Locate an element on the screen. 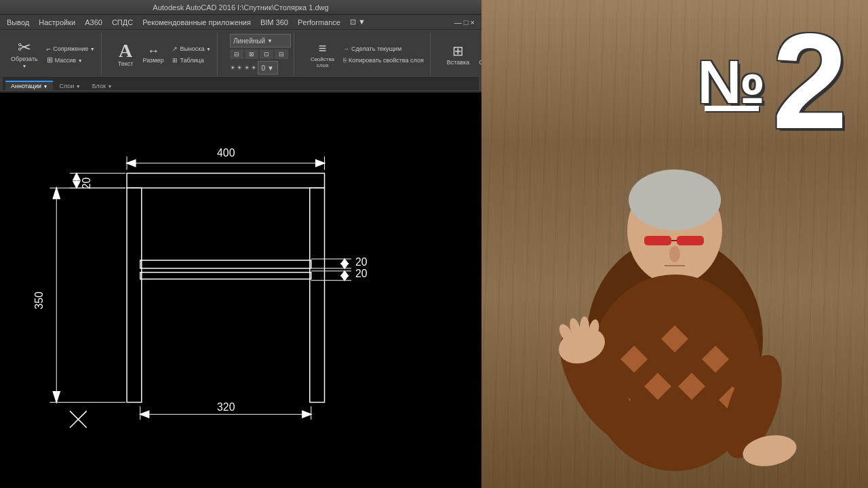  window-controls: — □ × is located at coordinates (465, 22).